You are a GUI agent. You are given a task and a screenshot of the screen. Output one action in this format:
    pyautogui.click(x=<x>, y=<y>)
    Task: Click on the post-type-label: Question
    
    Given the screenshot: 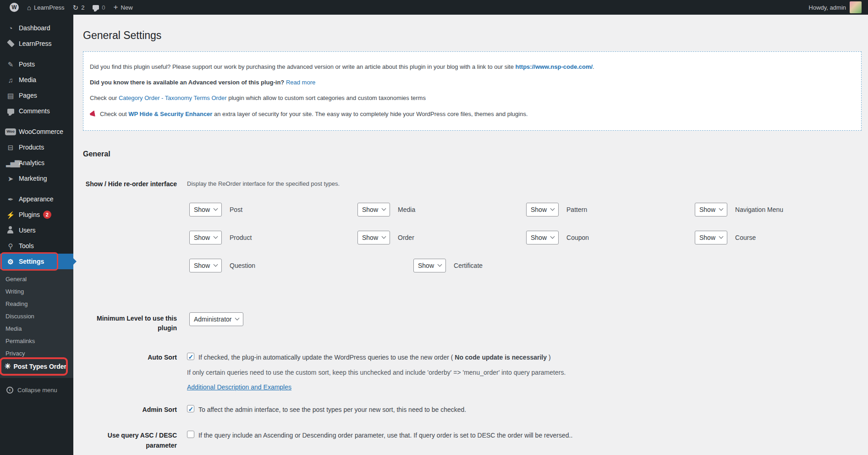 What is the action you would take?
    pyautogui.click(x=242, y=266)
    